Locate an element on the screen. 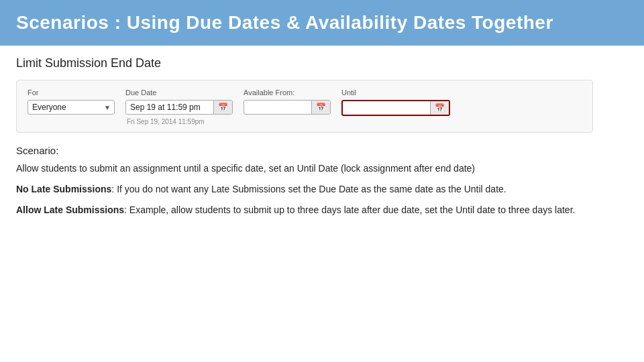 The image size is (644, 362). no-late-label: No Late Submissions is located at coordinates (64, 189).